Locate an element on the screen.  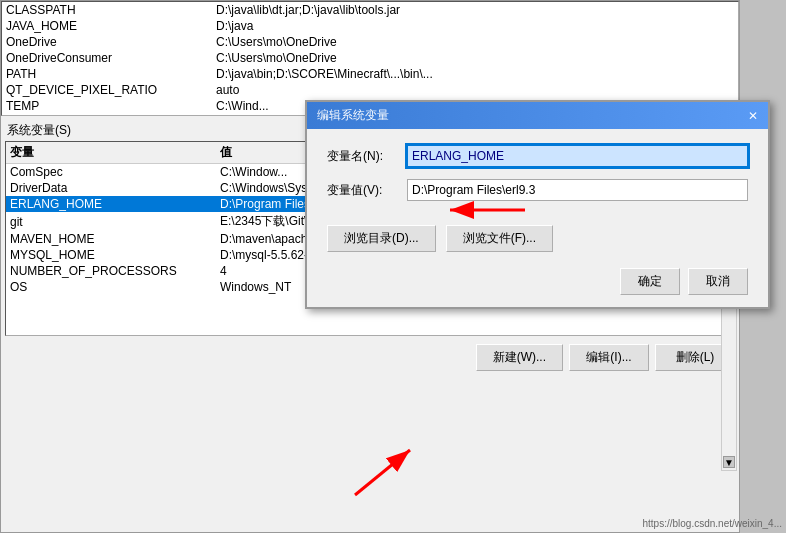
var-name: JAVA_HOME is located at coordinates (111, 26).